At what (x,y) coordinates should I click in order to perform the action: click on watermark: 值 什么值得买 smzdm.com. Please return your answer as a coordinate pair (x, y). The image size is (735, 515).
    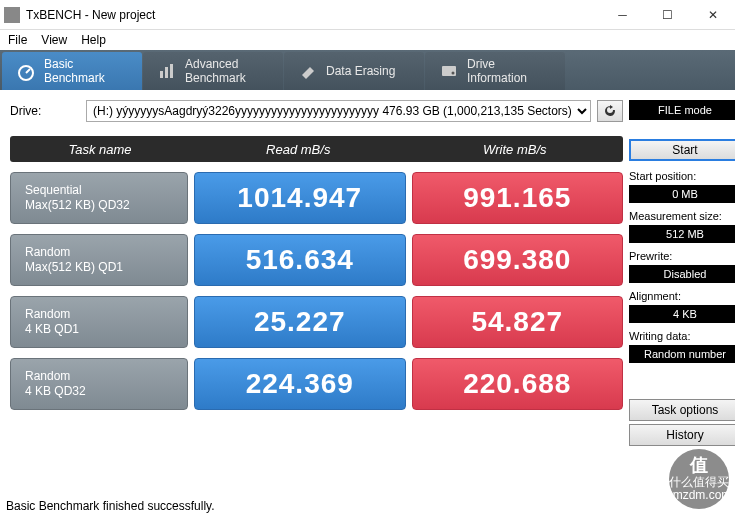
    Looking at the image, I should click on (699, 479).